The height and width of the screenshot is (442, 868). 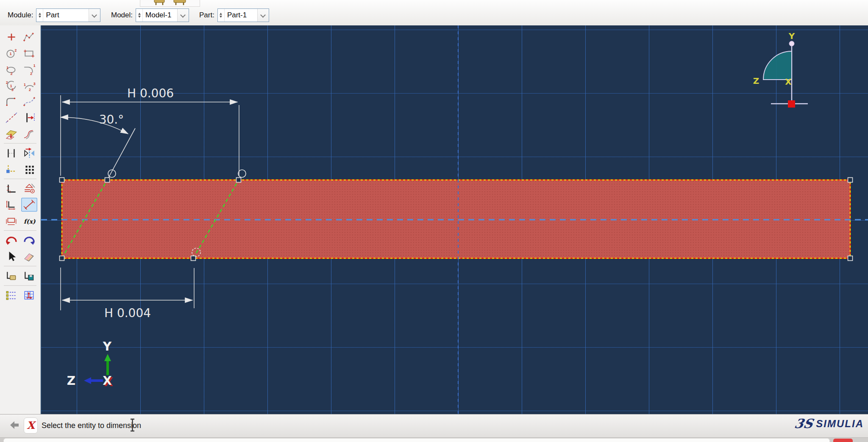 I want to click on redo-button, so click(x=29, y=240).